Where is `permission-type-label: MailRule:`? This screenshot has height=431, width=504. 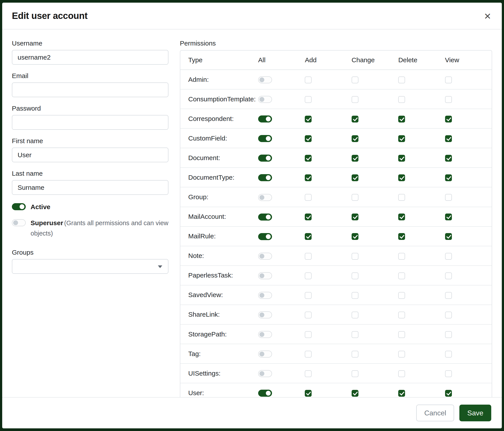 permission-type-label: MailRule: is located at coordinates (219, 236).